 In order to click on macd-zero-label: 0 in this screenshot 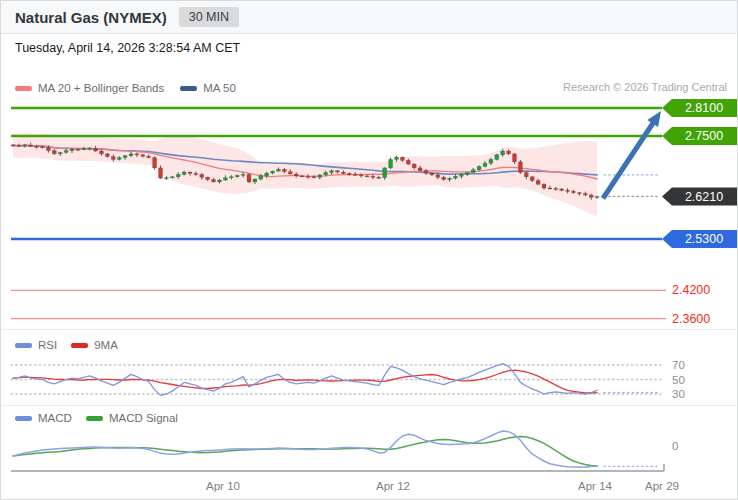, I will do `click(675, 446)`.